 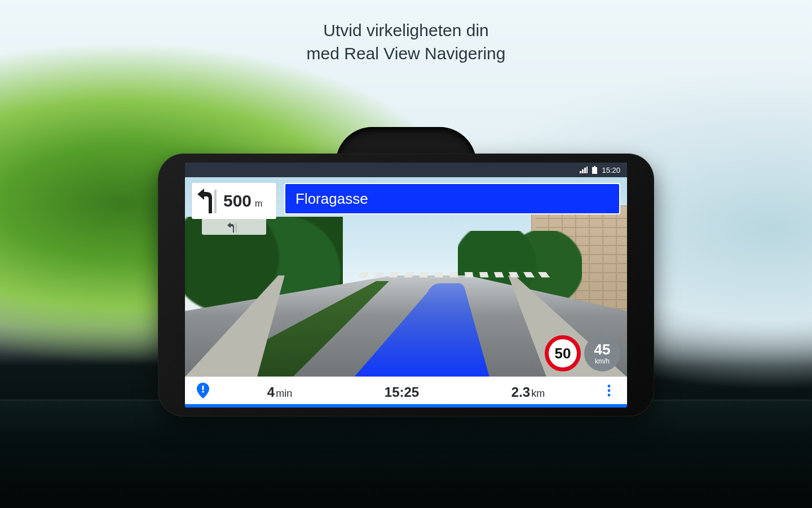 What do you see at coordinates (406, 30) in the screenshot?
I see `promo-heading-line1: Utvid virkeligheten din` at bounding box center [406, 30].